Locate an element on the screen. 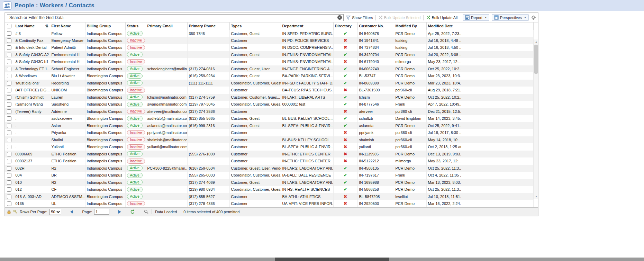  status-cell: Inactive is located at coordinates (136, 62).